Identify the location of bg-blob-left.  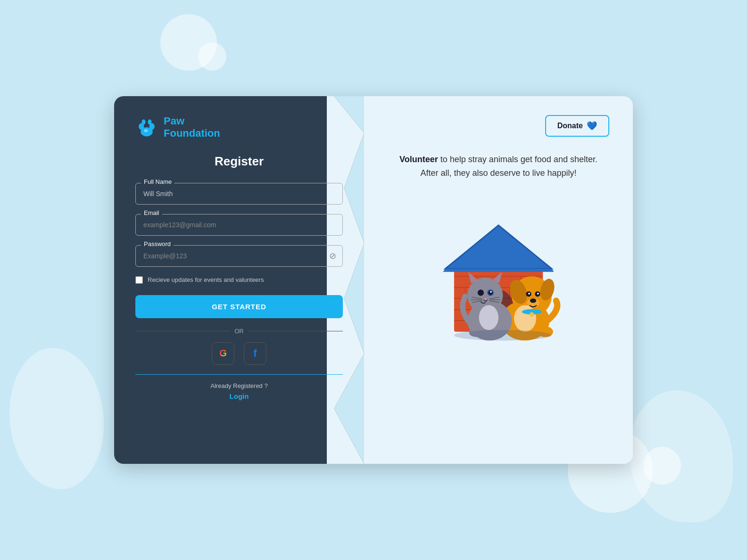
(57, 419).